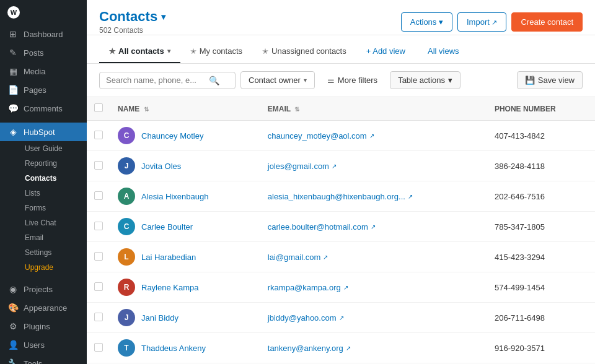 The height and width of the screenshot is (364, 595). Describe the element at coordinates (185, 109) in the screenshot. I see `name-column-header: NAME ⇅` at that location.